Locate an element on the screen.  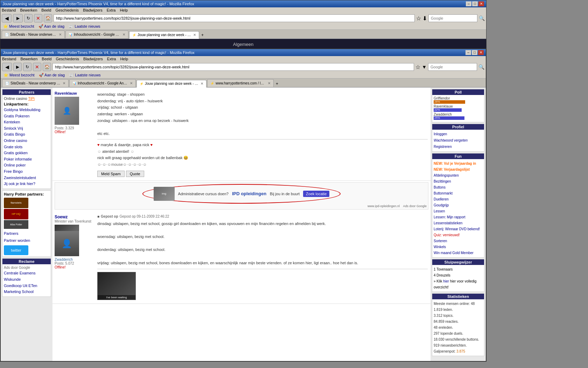
bg-minimize-btn: – is located at coordinates (469, 4).